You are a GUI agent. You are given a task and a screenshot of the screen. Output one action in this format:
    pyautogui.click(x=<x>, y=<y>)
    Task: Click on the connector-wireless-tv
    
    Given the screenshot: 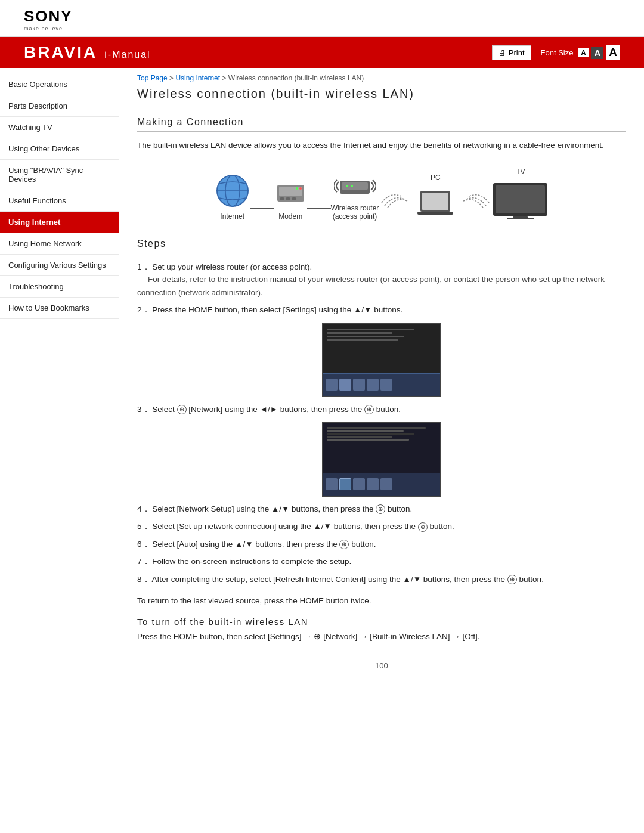 What is the action you would take?
    pyautogui.click(x=474, y=197)
    